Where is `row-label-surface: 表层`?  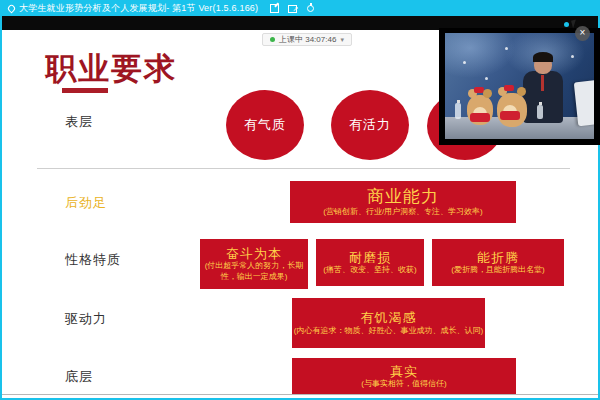 row-label-surface: 表层 is located at coordinates (79, 122).